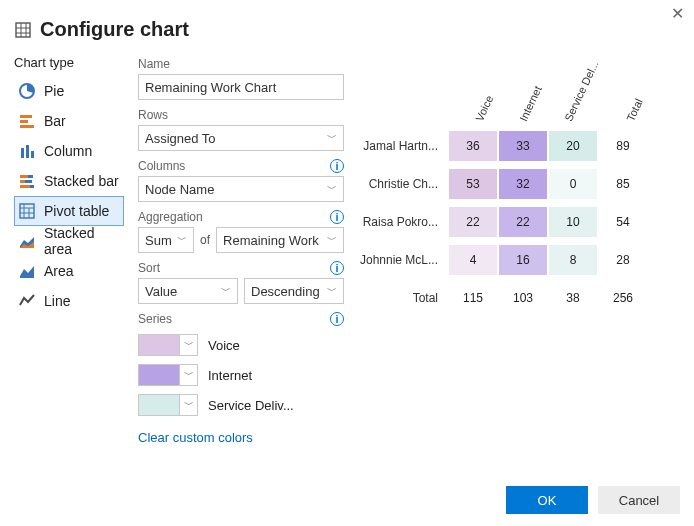  I want to click on pivot-cell: 20, so click(573, 146).